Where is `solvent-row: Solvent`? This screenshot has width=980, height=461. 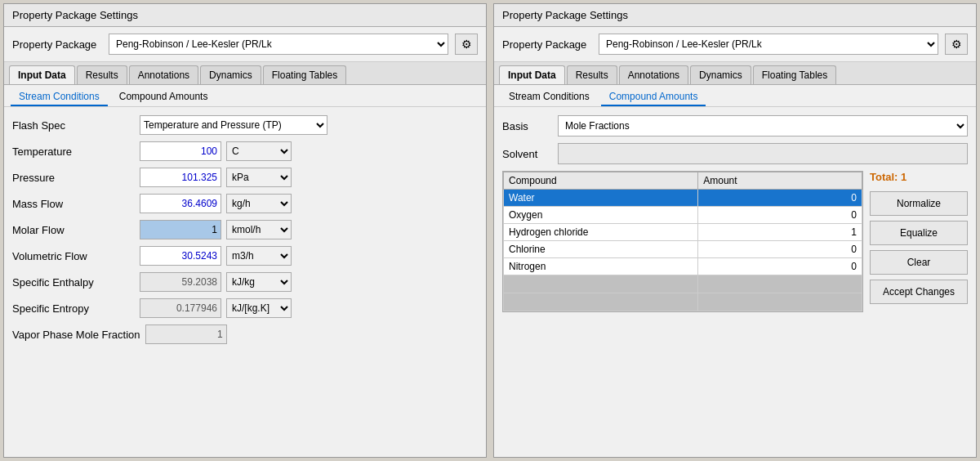
solvent-row: Solvent is located at coordinates (735, 154).